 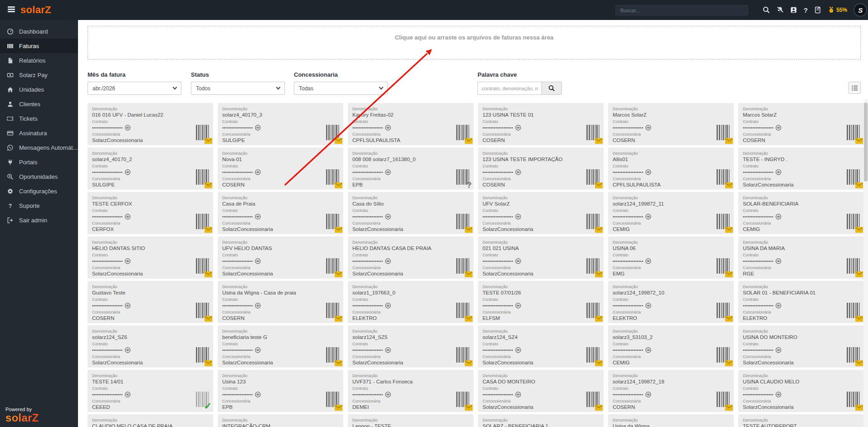 I want to click on menu-toggle-icon, so click(x=11, y=10).